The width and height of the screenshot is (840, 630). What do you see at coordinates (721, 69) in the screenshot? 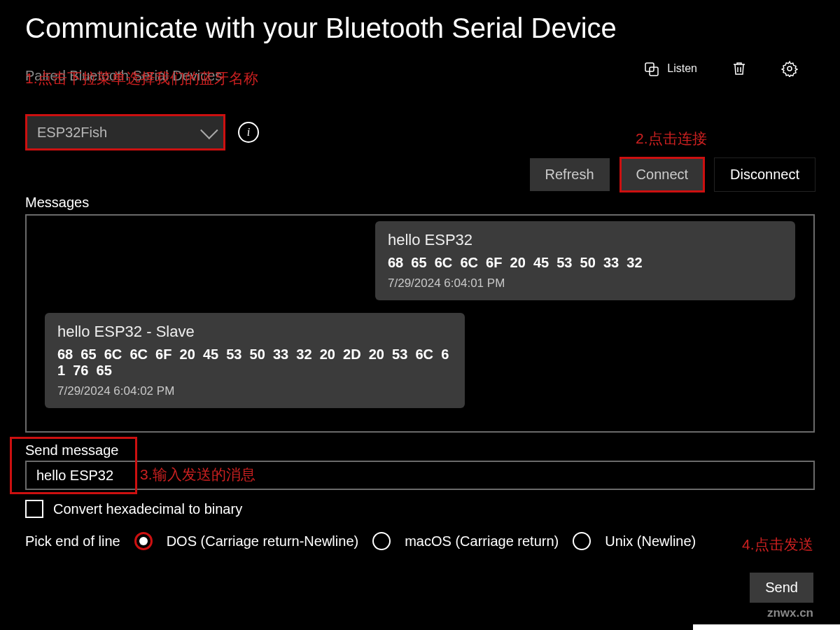
I see `toolbar: Listen` at bounding box center [721, 69].